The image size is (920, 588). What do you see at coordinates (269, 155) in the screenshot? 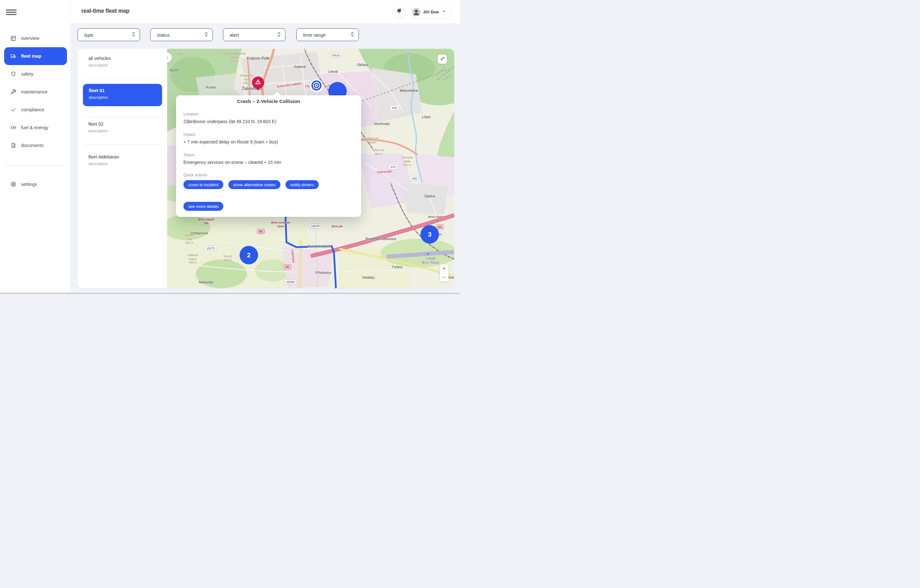
I see `popup-field-label: Status` at bounding box center [269, 155].